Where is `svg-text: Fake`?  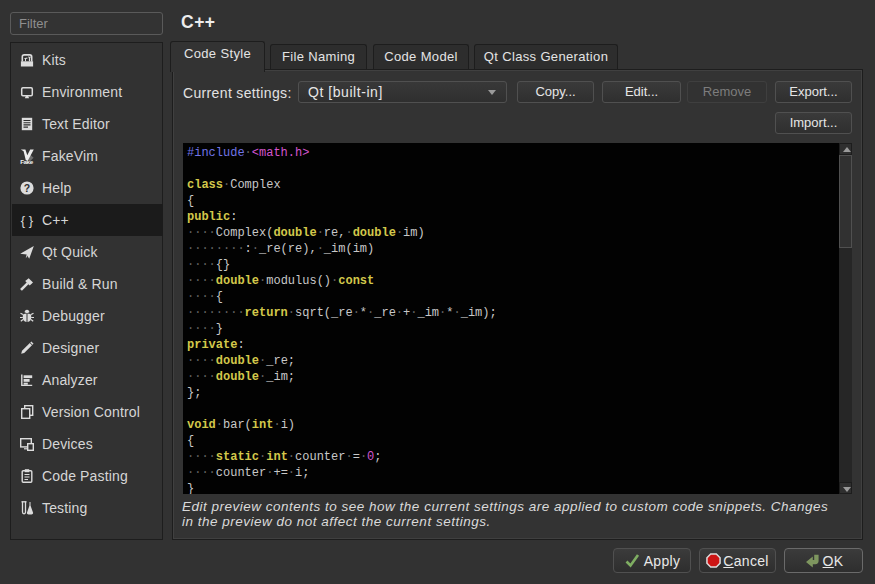 svg-text: Fake is located at coordinates (26, 161).